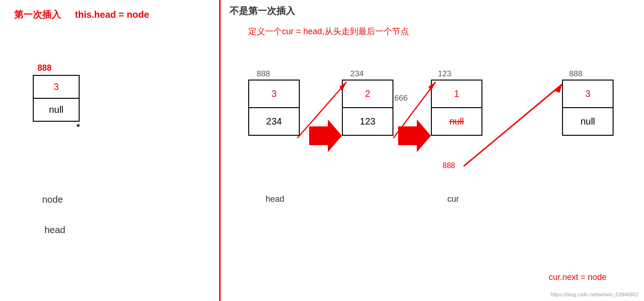  I want to click on box2-cell2: 123, so click(368, 122).